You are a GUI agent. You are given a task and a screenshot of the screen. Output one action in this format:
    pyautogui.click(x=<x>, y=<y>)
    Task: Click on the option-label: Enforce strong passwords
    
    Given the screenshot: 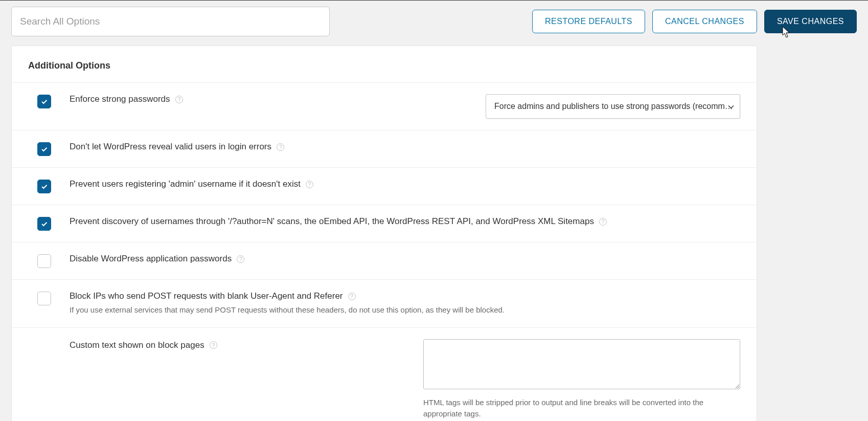 What is the action you would take?
    pyautogui.click(x=120, y=99)
    